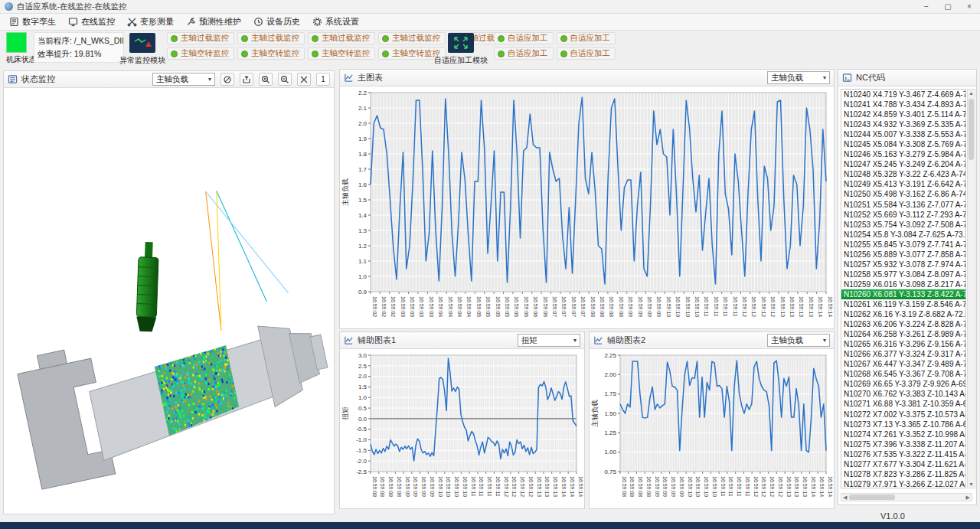 This screenshot has width=980, height=529. I want to click on nc-line: N10267 X6.447 Y-3.347 Z-9.489 A-71.055, so click(903, 364).